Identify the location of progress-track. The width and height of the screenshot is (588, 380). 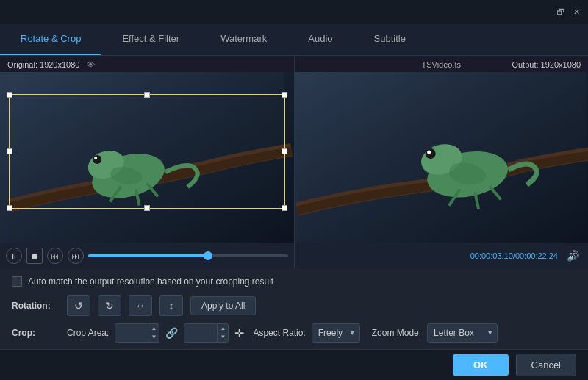
(188, 256).